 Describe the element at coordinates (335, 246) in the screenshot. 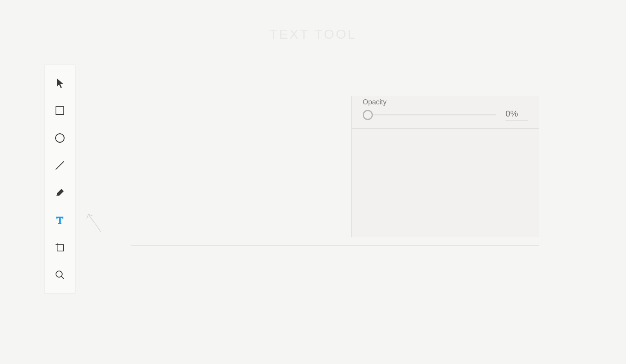

I see `canvas-baseline` at that location.